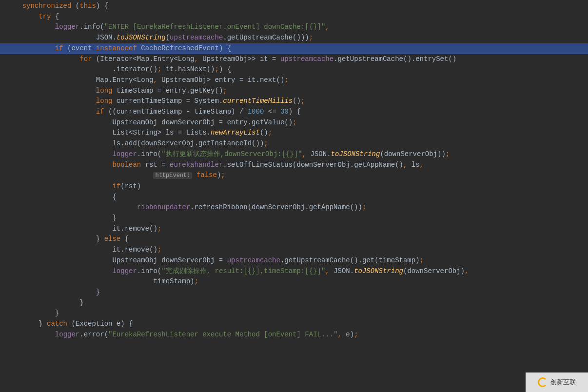  Describe the element at coordinates (294, 335) in the screenshot. I see `code-line: logger.error("EurekaRefreshListener exec…` at that location.